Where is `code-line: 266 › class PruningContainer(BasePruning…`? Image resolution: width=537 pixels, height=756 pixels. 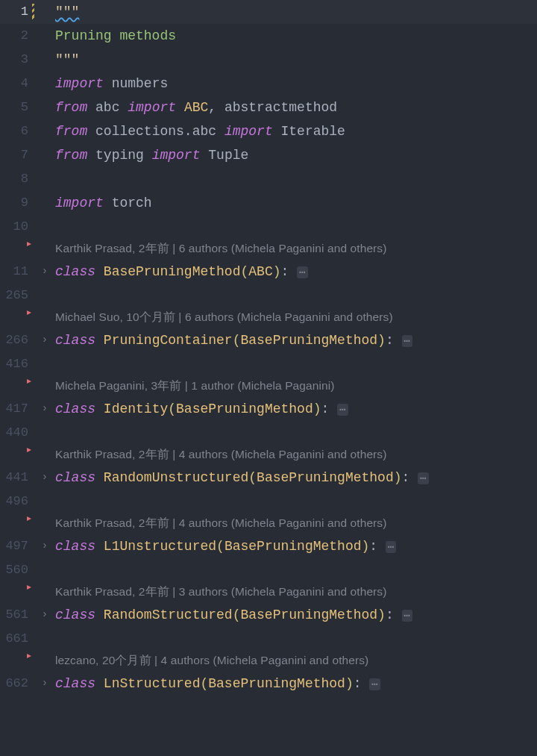 code-line: 266 › class PruningContainer(BasePruning… is located at coordinates (268, 340).